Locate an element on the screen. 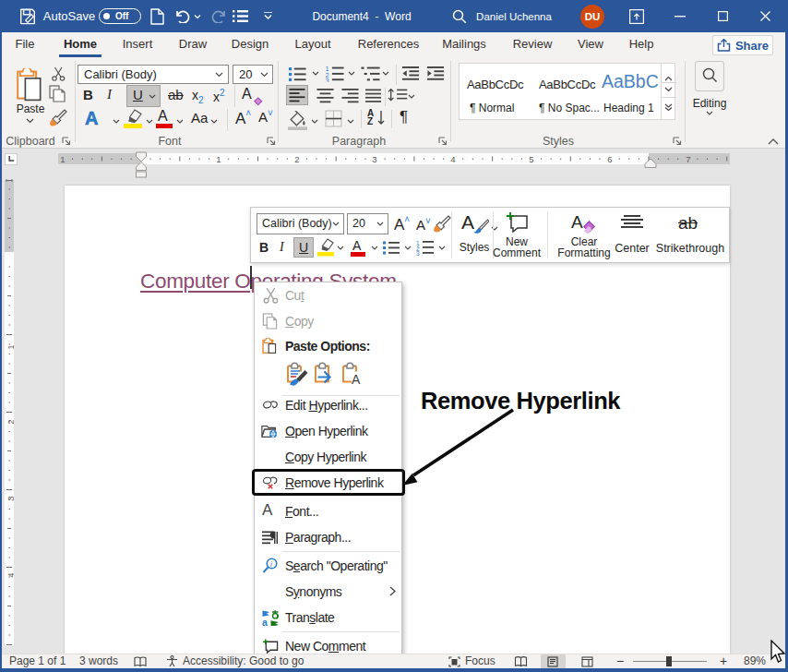 The height and width of the screenshot is (672, 788). svg-text: 7 is located at coordinates (688, 159).